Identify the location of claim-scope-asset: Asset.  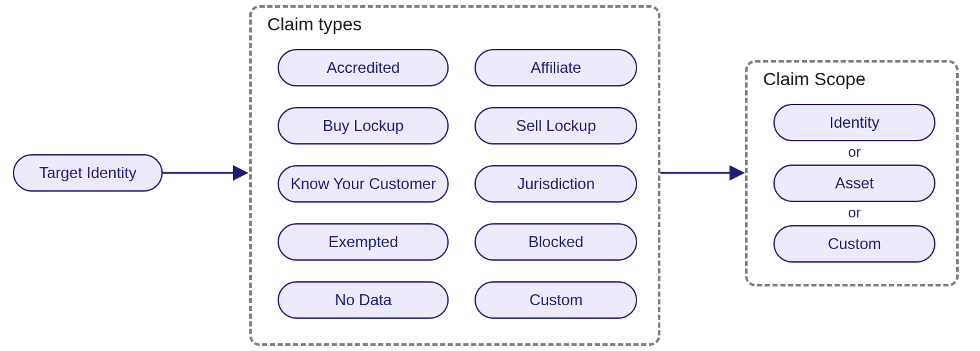
(855, 183).